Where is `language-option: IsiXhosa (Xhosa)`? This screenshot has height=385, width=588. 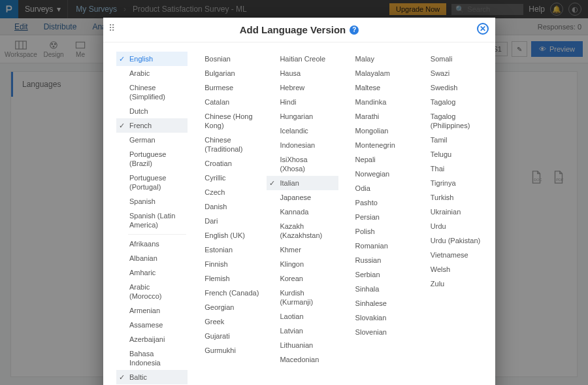
language-option: IsiXhosa (Xhosa) is located at coordinates (302, 164).